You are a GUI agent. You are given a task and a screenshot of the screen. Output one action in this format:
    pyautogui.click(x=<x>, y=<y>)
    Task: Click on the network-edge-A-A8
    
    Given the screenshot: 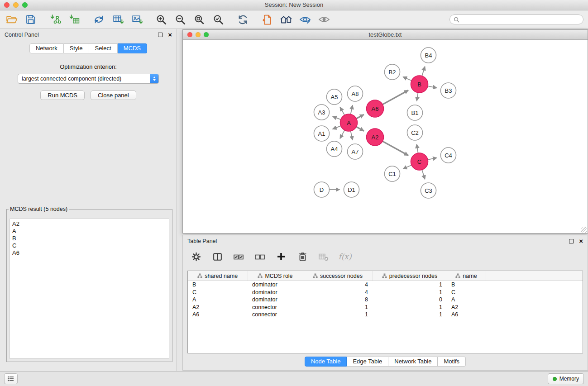 What is the action you would take?
    pyautogui.click(x=352, y=110)
    